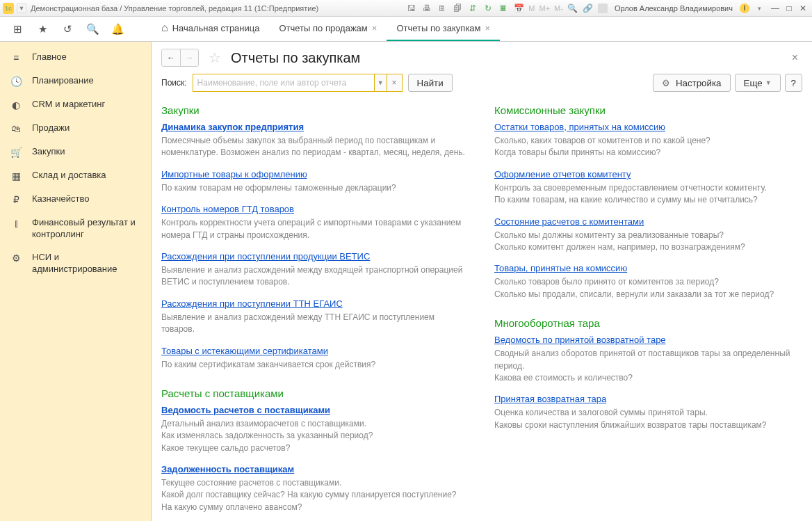 The height and width of the screenshot is (521, 812). What do you see at coordinates (316, 364) in the screenshot?
I see `report-description: По каким сертификатам заканчивается срок…` at bounding box center [316, 364].